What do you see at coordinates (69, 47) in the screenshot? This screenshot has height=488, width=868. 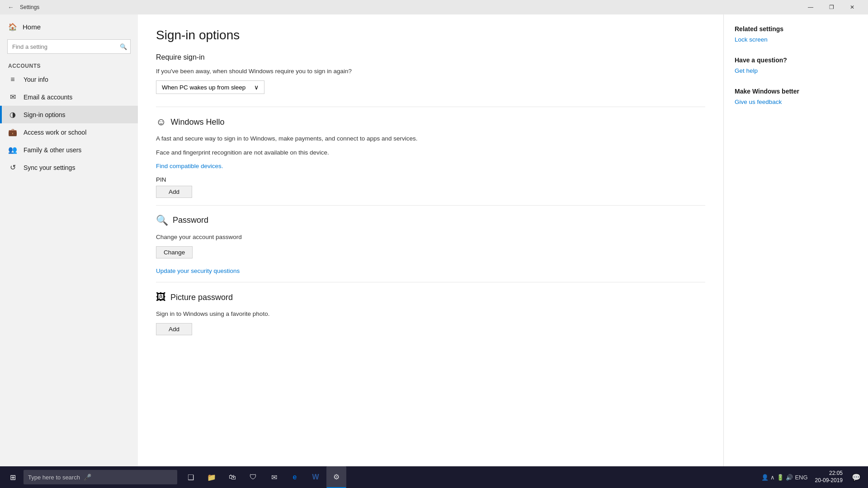 I see `search-input` at bounding box center [69, 47].